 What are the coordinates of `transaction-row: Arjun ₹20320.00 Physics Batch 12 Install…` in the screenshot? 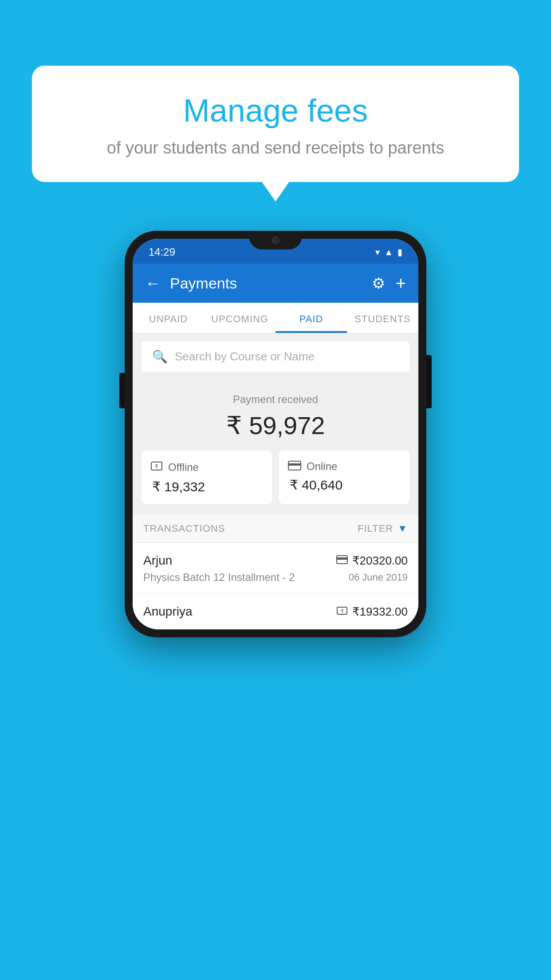 It's located at (276, 568).